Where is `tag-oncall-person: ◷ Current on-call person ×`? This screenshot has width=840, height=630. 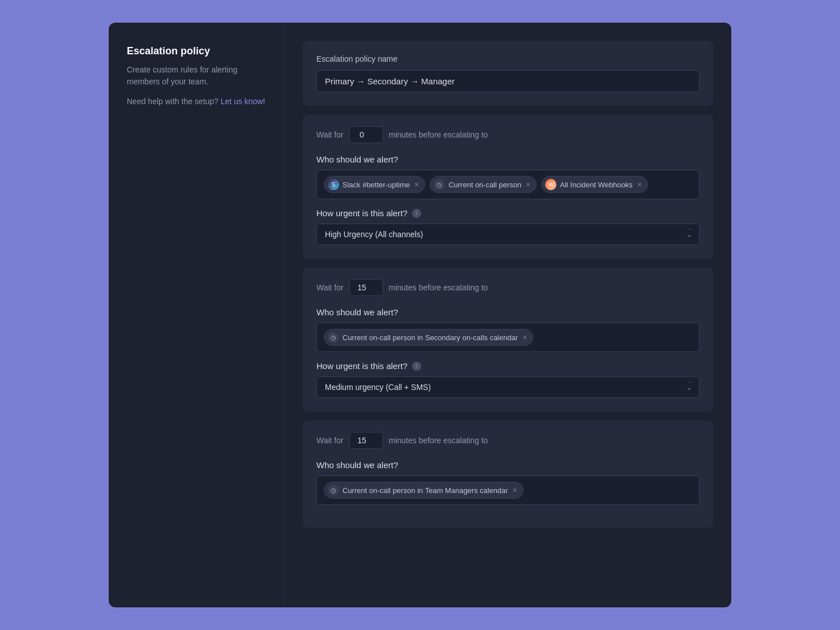
tag-oncall-person: ◷ Current on-call person × is located at coordinates (483, 185).